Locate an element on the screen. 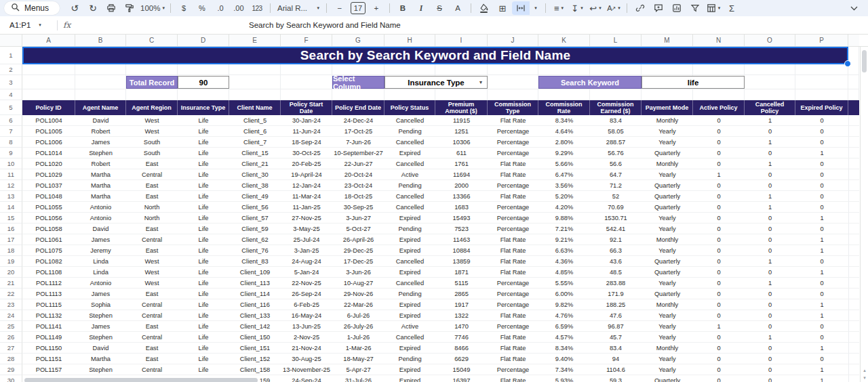 This screenshot has height=382, width=868. font-select: Arial R...▾ is located at coordinates (298, 8).